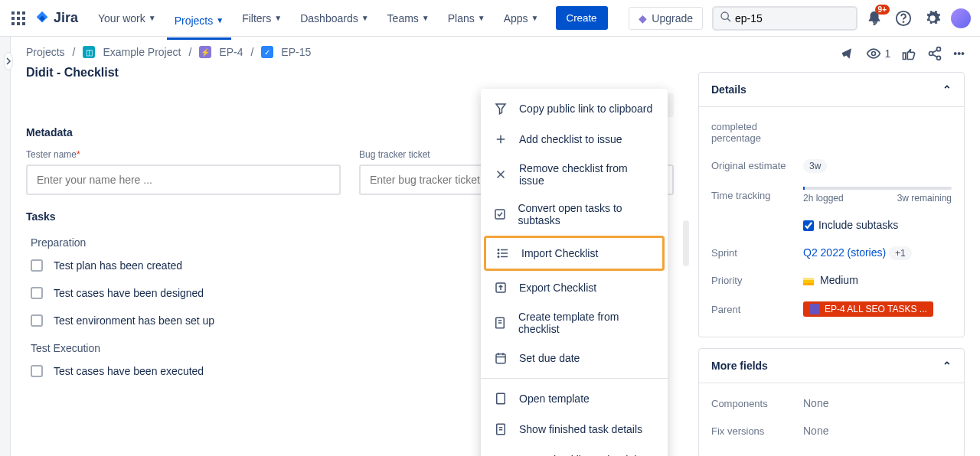 The height and width of the screenshot is (456, 980). I want to click on upgrade-button: ◆ Upgrade, so click(666, 18).